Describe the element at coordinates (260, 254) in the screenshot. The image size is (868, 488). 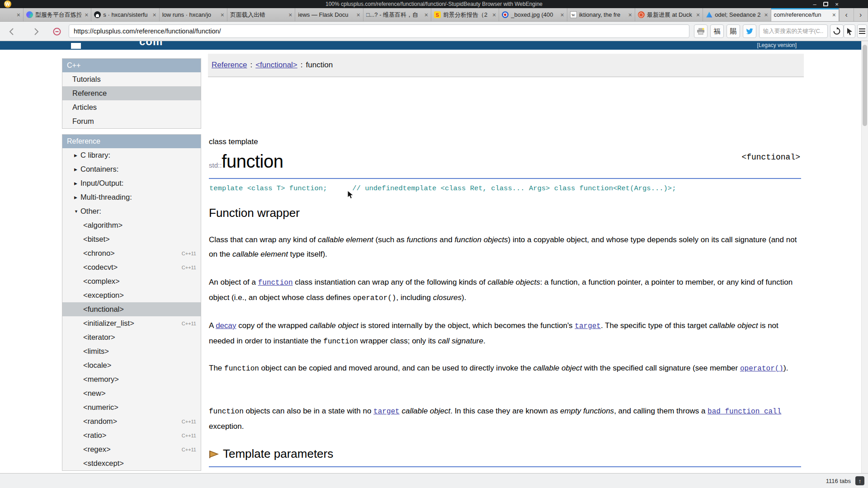
I see `text-run: callable element` at that location.